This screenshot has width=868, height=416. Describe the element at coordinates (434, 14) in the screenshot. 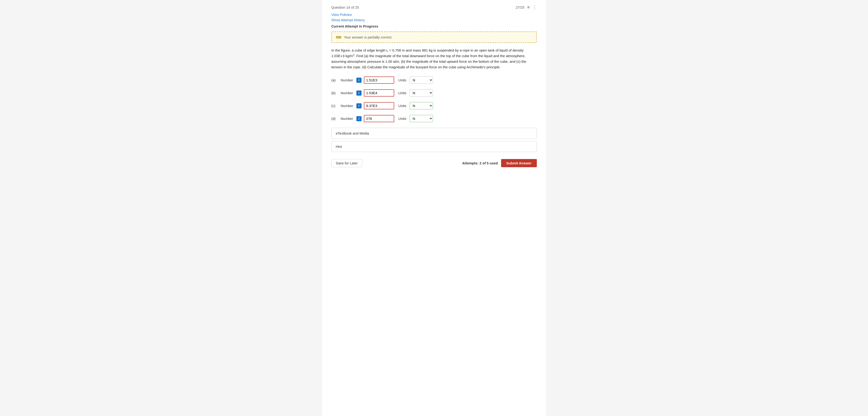

I see `view-policies-link: View Policies` at that location.